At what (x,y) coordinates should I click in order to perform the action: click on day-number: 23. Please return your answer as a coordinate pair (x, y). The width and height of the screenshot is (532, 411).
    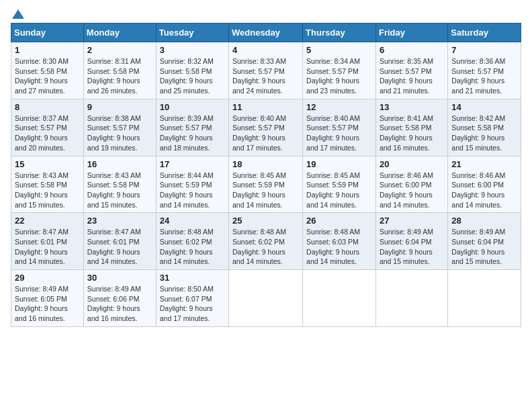
    Looking at the image, I should click on (120, 220).